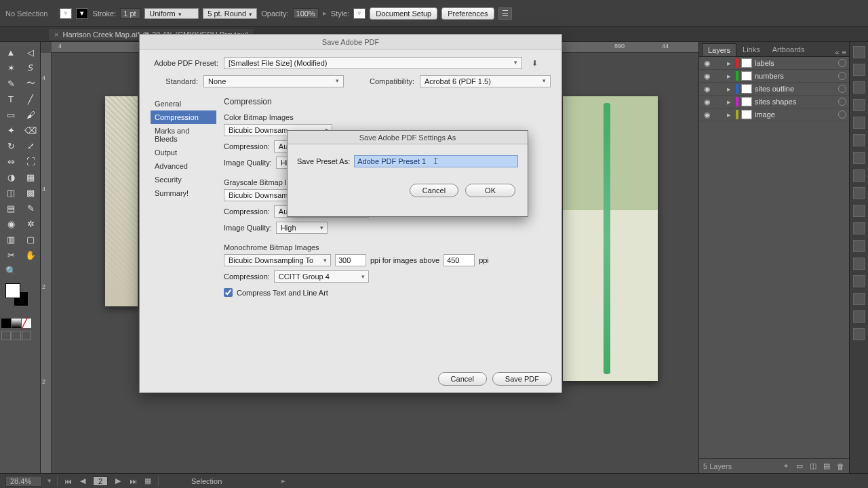 The width and height of the screenshot is (868, 488). I want to click on opacity-field: 100%, so click(306, 14).